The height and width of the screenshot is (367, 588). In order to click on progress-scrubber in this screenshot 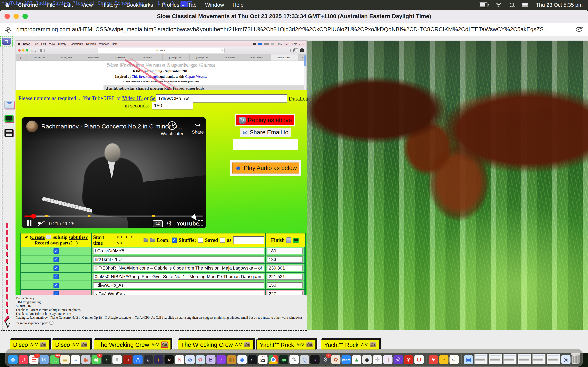, I will do `click(34, 216)`.